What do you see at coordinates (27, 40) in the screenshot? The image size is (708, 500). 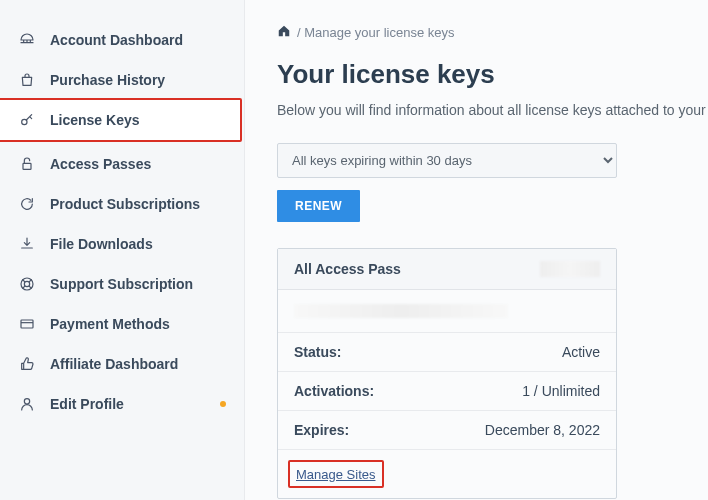 I see `dashboard-icon` at bounding box center [27, 40].